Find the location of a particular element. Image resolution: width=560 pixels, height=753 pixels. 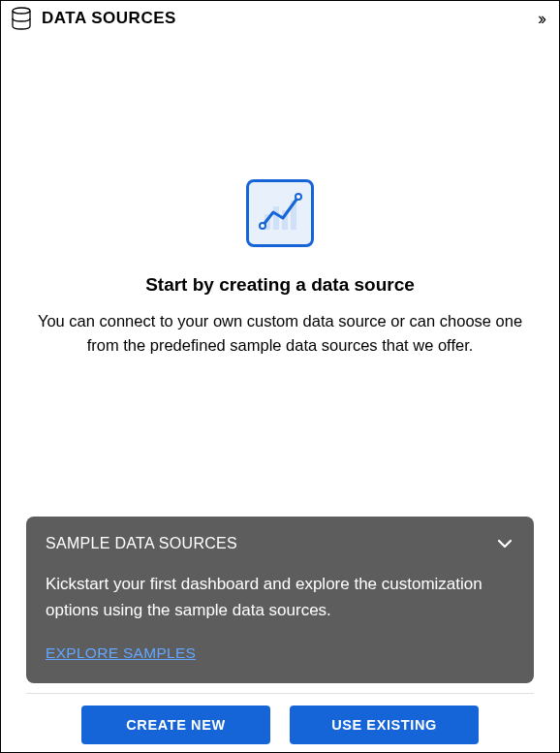

sample-card-title: SAMPLE DATA SOURCES is located at coordinates (141, 544).